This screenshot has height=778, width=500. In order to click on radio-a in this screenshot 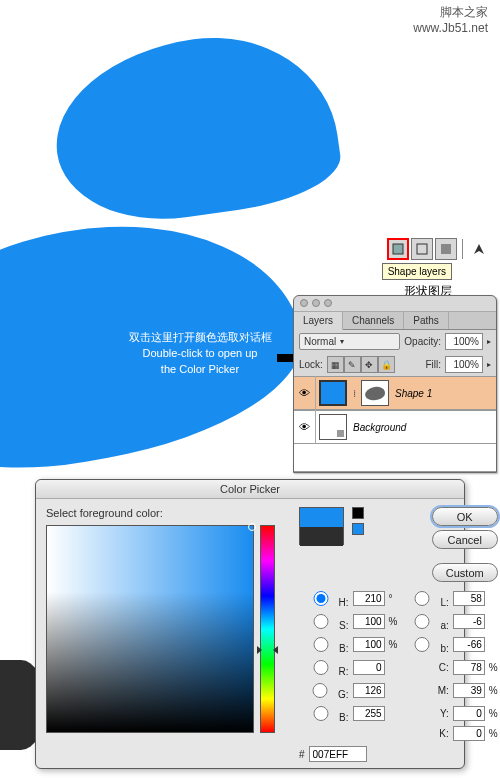, I will do `click(422, 622)`.